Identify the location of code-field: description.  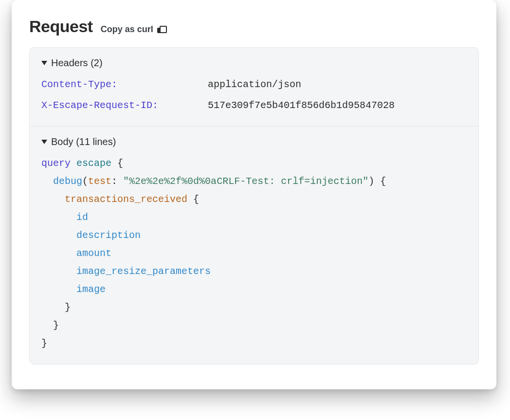
(109, 236).